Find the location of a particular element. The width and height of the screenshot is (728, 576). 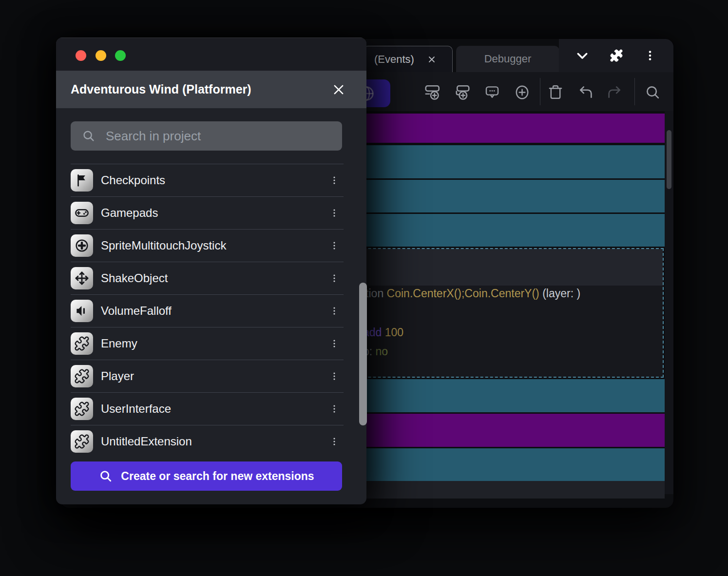

tab-debugger-label: Debugger is located at coordinates (508, 59).